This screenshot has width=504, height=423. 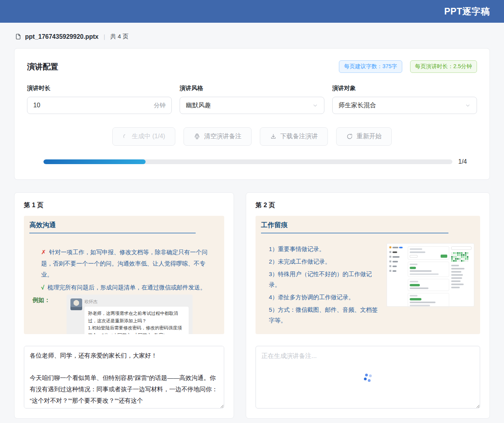 What do you see at coordinates (137, 320) in the screenshot?
I see `chat-message-bubble: 孙老师，这两项需求在之前考试过程中都取消过，这次还是重新添加上吗？ 1.初始登陆…` at bounding box center [137, 320].